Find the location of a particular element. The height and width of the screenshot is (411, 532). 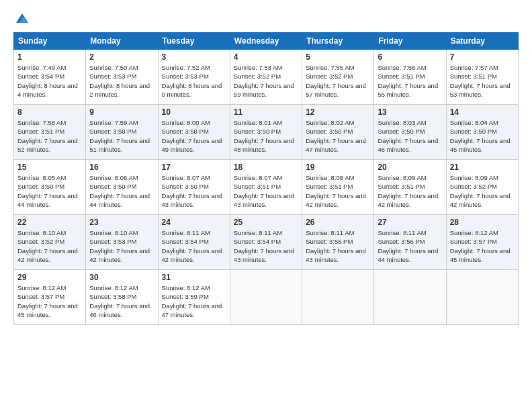

calendar-cell: 6 Sunrise: 7:56 AM Sunset: 3:51 PM Dayli… is located at coordinates (410, 77).